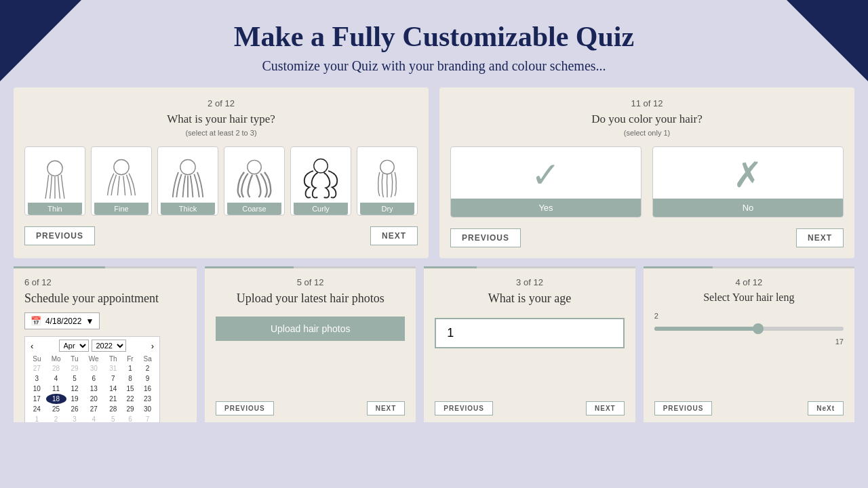 The width and height of the screenshot is (868, 488). What do you see at coordinates (56, 399) in the screenshot?
I see `cal-day: 18` at bounding box center [56, 399].